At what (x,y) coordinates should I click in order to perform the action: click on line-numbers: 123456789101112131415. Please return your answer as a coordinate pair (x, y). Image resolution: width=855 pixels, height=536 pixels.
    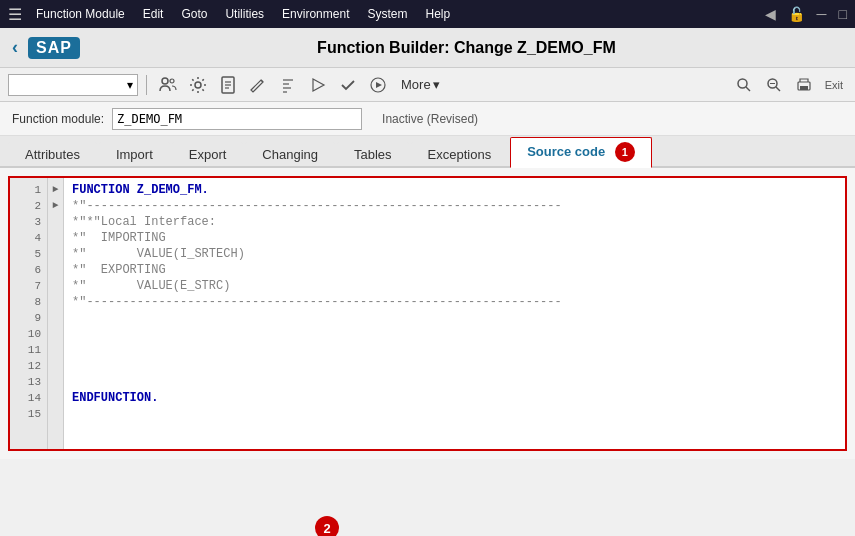
    Looking at the image, I should click on (29, 314).